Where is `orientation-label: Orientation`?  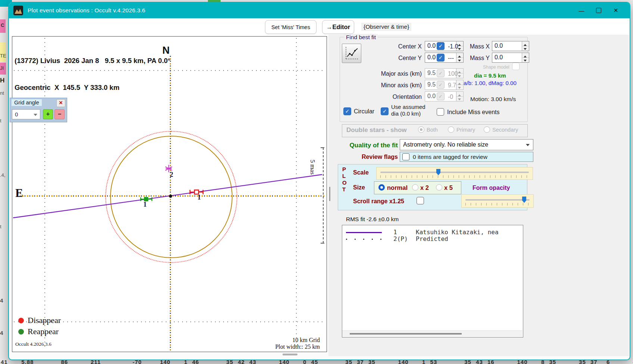 orientation-label: Orientation is located at coordinates (392, 97).